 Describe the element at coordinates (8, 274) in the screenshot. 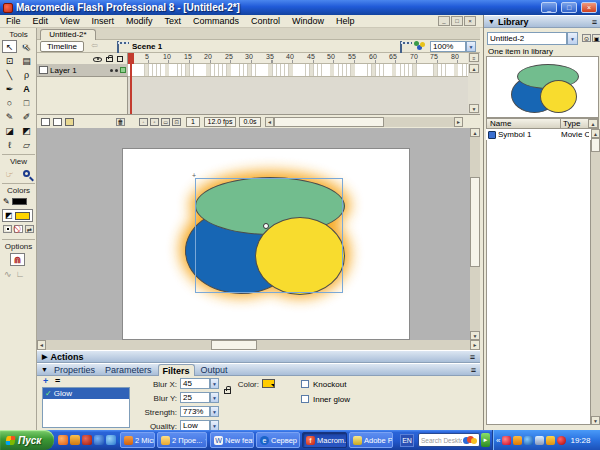

I see `smooth-option: ∿` at that location.